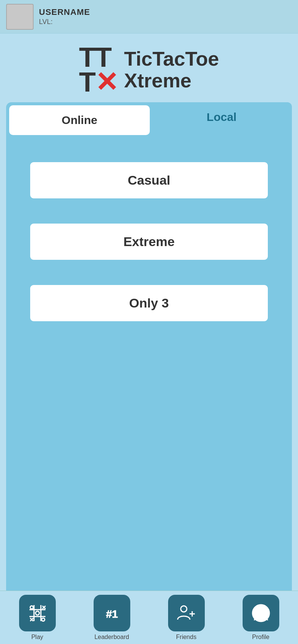 The height and width of the screenshot is (644, 298). I want to click on friends-icon, so click(186, 613).